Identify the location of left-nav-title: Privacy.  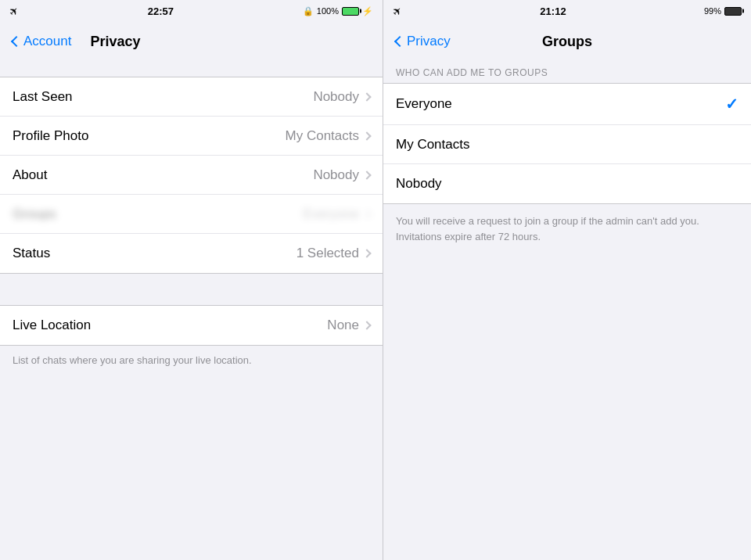
(115, 42).